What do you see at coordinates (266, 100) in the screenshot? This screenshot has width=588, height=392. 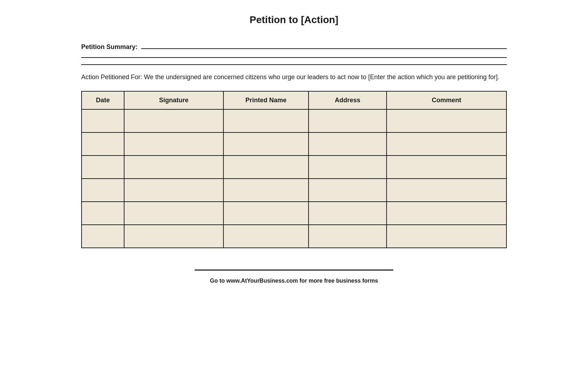 I see `col-header-printed-name: Printed Name` at bounding box center [266, 100].